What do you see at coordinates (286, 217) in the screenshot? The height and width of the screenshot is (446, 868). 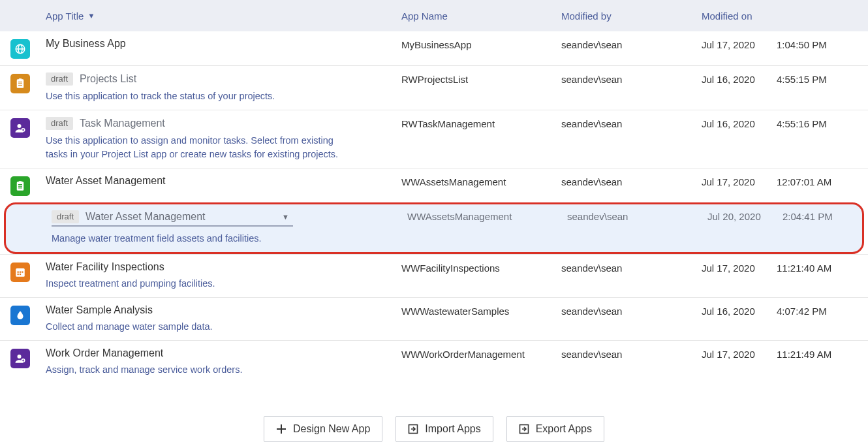 I see `chevron-down-icon: ▼` at bounding box center [286, 217].